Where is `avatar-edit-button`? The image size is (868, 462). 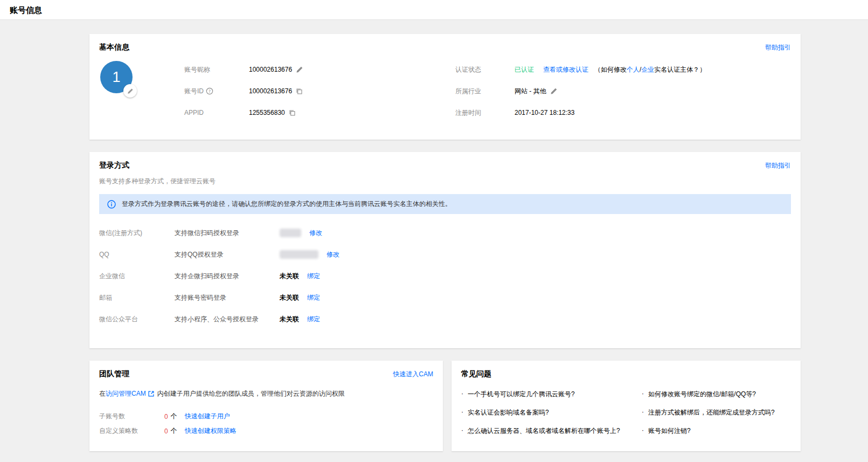 avatar-edit-button is located at coordinates (130, 91).